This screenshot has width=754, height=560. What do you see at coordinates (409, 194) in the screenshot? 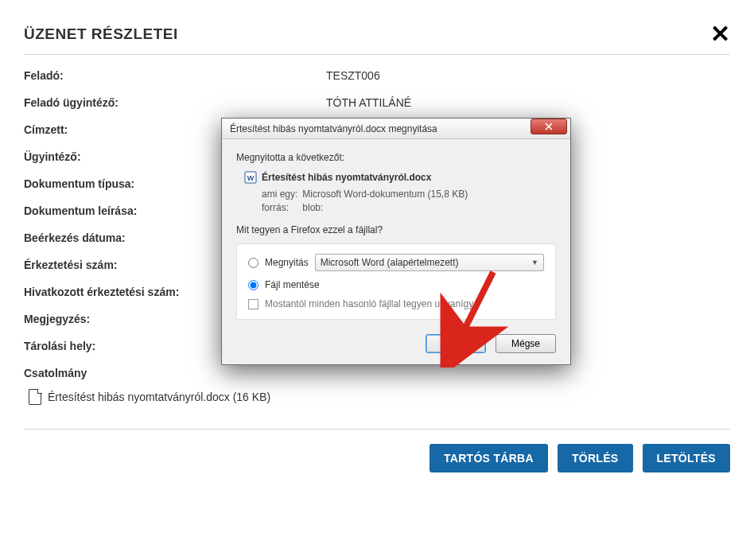
I see `dialog-type-row: ami egy: Microsoft Word-dokumentum (15,8…` at bounding box center [409, 194].